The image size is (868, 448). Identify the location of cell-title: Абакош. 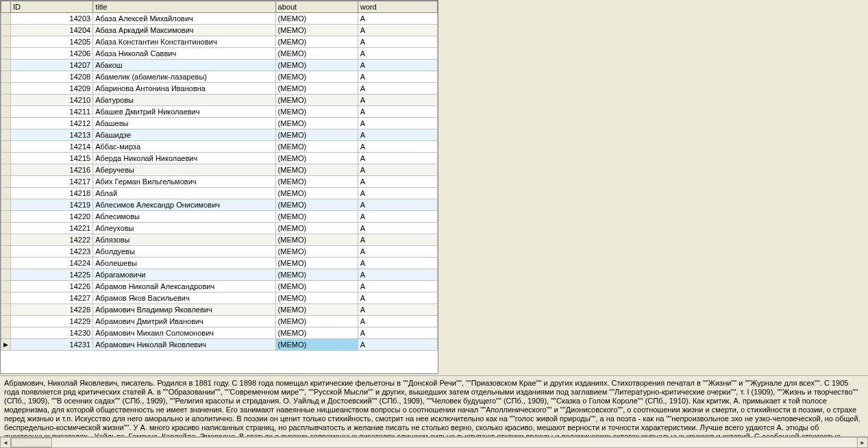
(184, 66).